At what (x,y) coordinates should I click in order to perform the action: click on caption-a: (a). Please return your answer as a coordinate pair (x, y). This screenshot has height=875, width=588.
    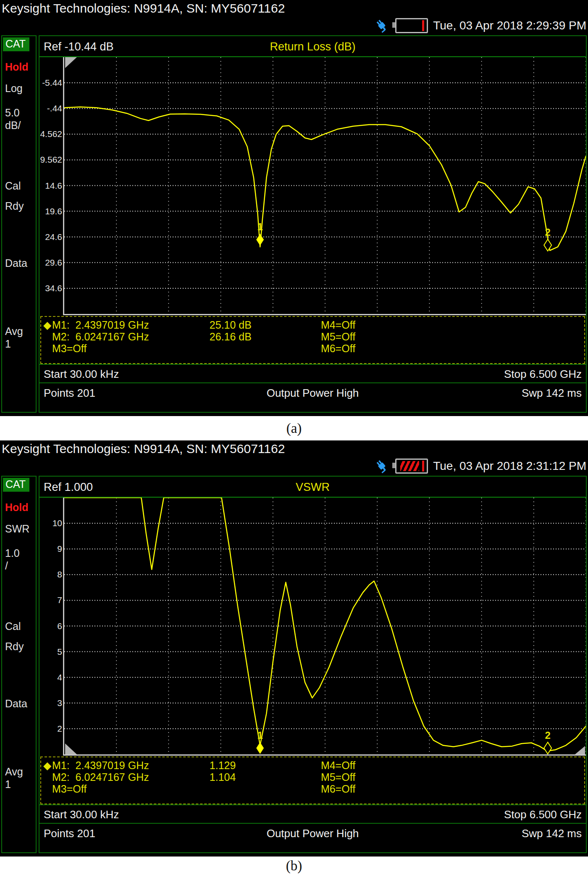
    Looking at the image, I should click on (294, 428).